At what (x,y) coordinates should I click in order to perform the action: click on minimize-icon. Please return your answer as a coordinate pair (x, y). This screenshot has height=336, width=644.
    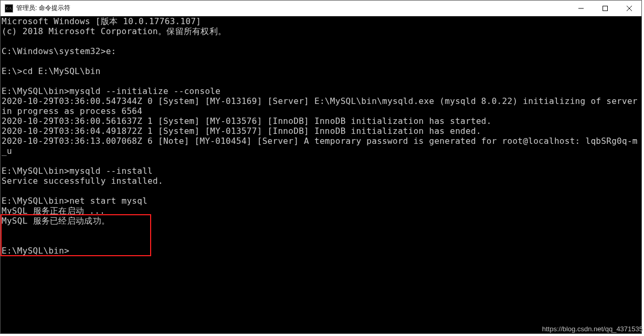
    Looking at the image, I should click on (581, 8).